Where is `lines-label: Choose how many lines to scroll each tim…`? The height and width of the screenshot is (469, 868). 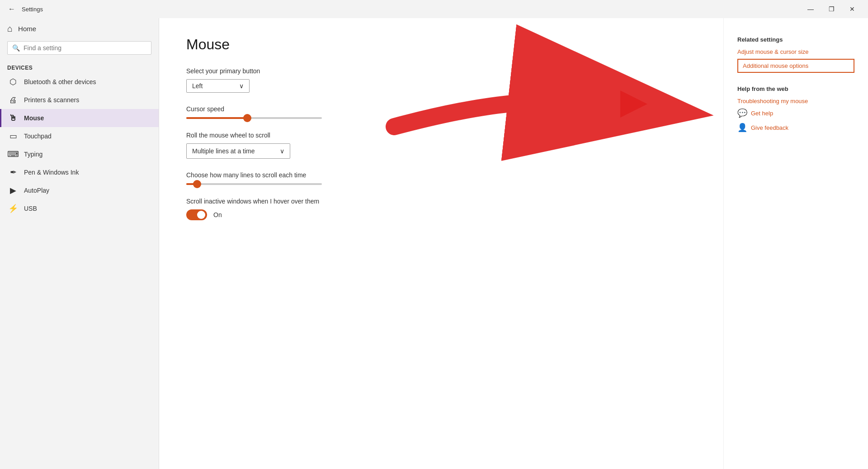 lines-label: Choose how many lines to scroll each tim… is located at coordinates (441, 175).